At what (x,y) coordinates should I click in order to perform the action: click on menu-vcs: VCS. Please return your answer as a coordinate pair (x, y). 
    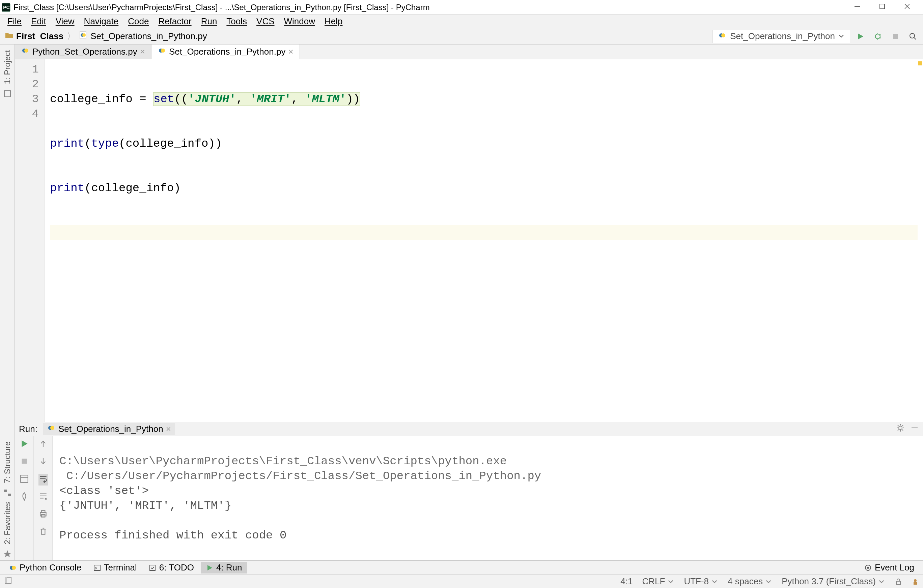
    Looking at the image, I should click on (265, 21).